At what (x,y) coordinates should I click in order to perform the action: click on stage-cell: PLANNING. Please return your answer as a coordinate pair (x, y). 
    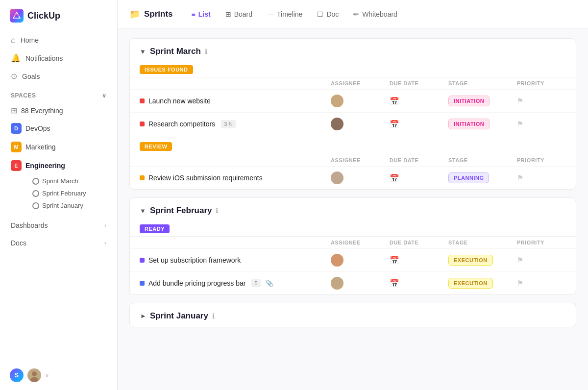
    Looking at the image, I should click on (483, 178).